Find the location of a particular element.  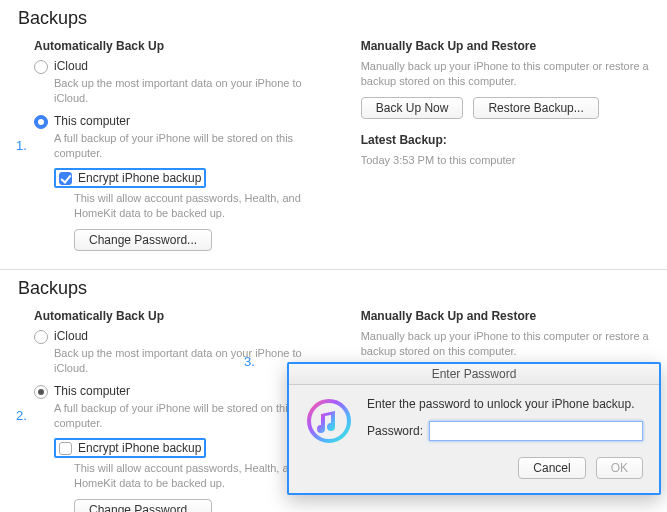

encrypt-subtext: This will allow account passwords, Healt… is located at coordinates (186, 206).